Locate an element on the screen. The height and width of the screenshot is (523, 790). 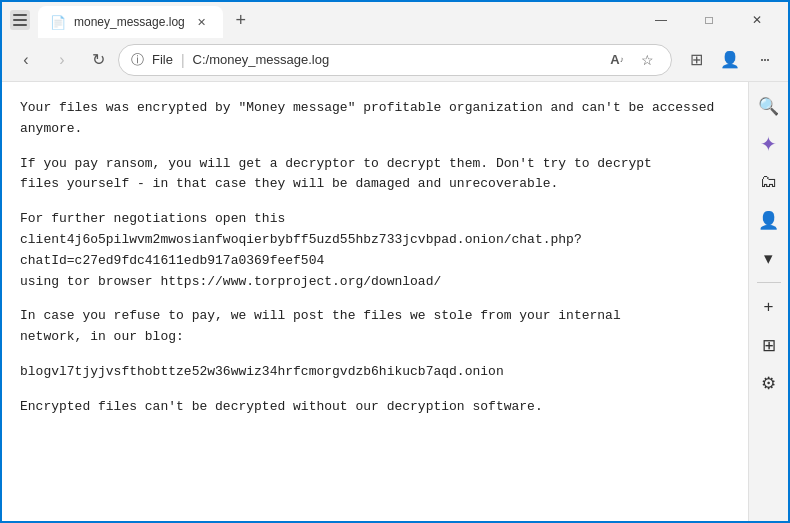
info-icon: ⓘ is located at coordinates (138, 60).